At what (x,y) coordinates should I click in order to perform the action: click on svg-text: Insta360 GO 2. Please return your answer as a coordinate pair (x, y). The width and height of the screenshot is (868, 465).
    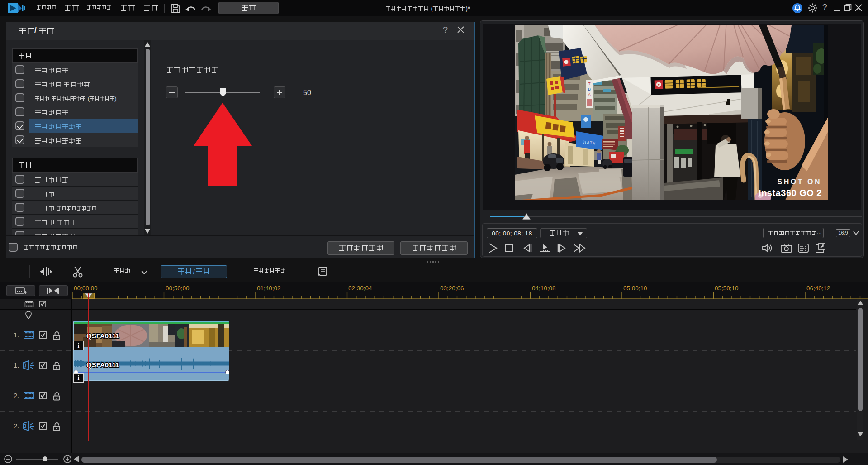
    Looking at the image, I should click on (790, 193).